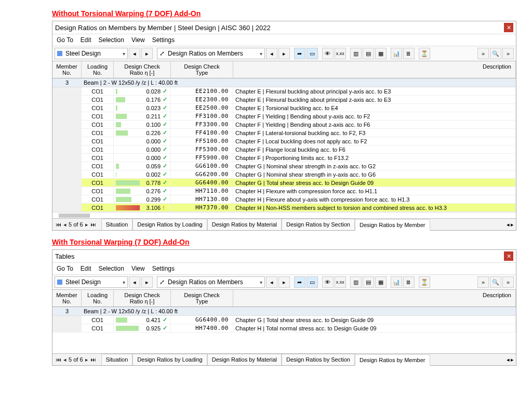  Describe the element at coordinates (284, 191) in the screenshot. I see `table-row: CO10.276✓HH7110.00Chapter H | Flexure wi…` at that location.